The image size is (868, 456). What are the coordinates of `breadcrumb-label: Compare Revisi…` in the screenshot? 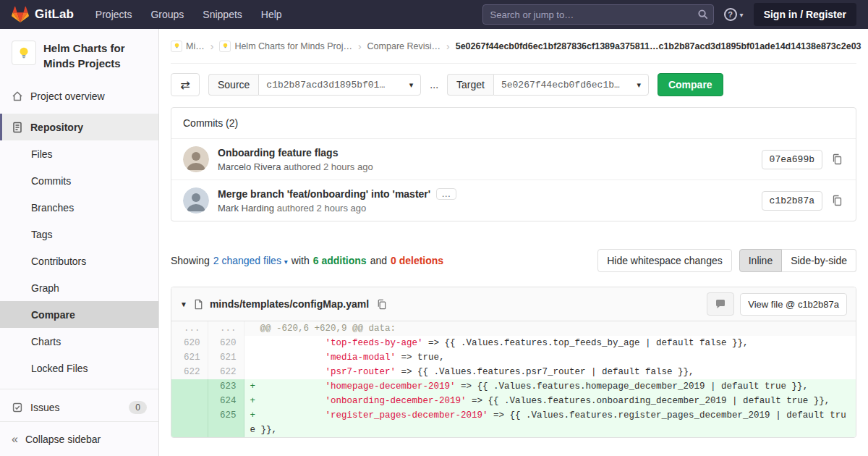 It's located at (404, 46).